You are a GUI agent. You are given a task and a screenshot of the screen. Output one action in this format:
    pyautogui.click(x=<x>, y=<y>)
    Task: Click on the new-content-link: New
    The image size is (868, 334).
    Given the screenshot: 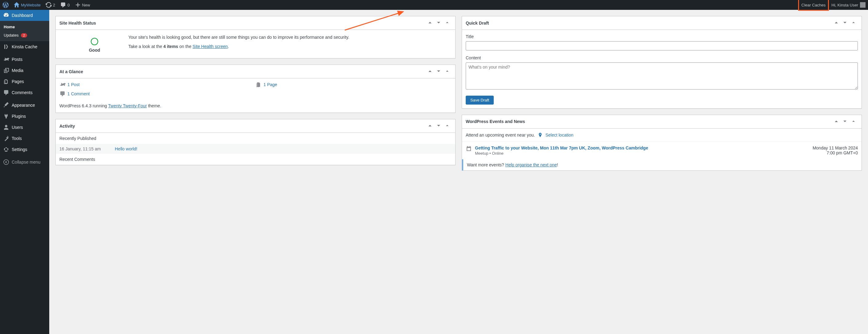 What is the action you would take?
    pyautogui.click(x=83, y=5)
    